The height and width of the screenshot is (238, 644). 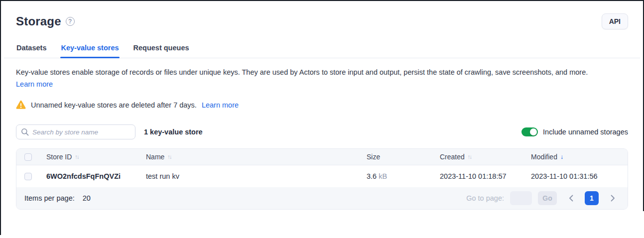 What do you see at coordinates (96, 157) in the screenshot?
I see `column-header-store-id: Store ID ↑↓` at bounding box center [96, 157].